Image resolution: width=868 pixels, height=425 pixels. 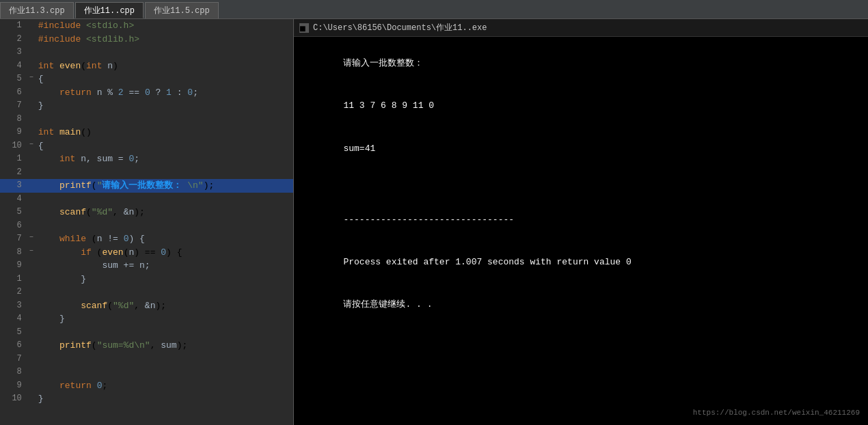 I want to click on table-row: 7 − while (n != 0) {, so click(x=146, y=239).